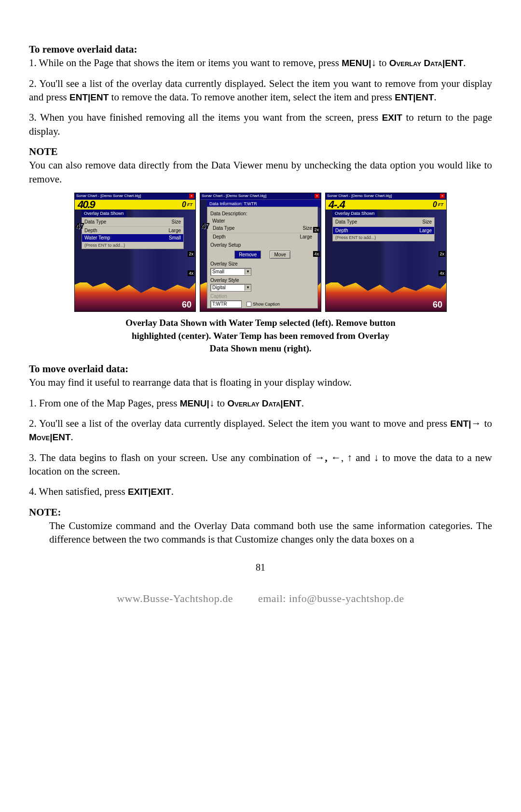  What do you see at coordinates (133, 231) in the screenshot?
I see `list-item: Depth Large` at bounding box center [133, 231].